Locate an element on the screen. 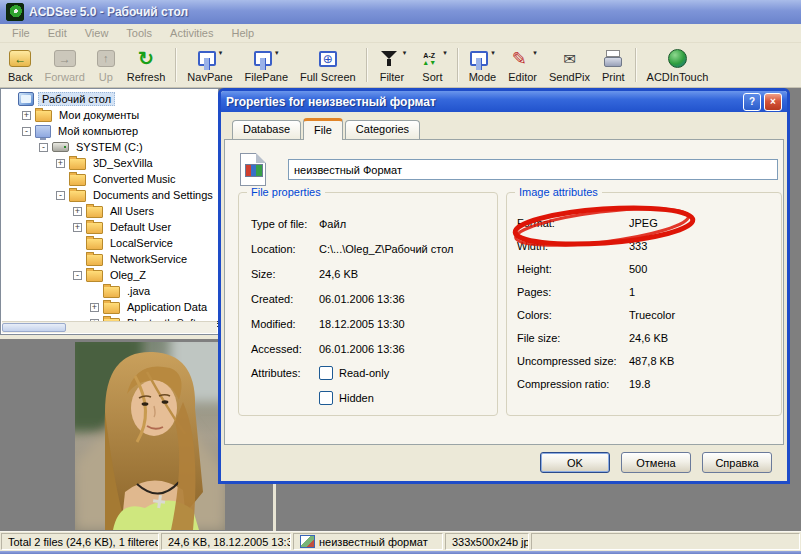 The height and width of the screenshot is (554, 801). toolbar-button: ▾ Filter is located at coordinates (392, 65).